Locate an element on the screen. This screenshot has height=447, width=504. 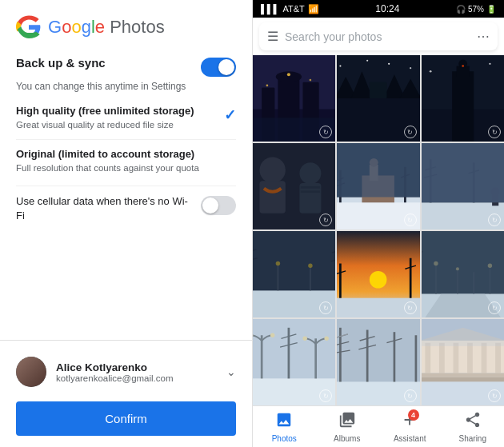
account-left: Alice Kotlyarenko kotlyarenkoalice@gmail… is located at coordinates (94, 372).